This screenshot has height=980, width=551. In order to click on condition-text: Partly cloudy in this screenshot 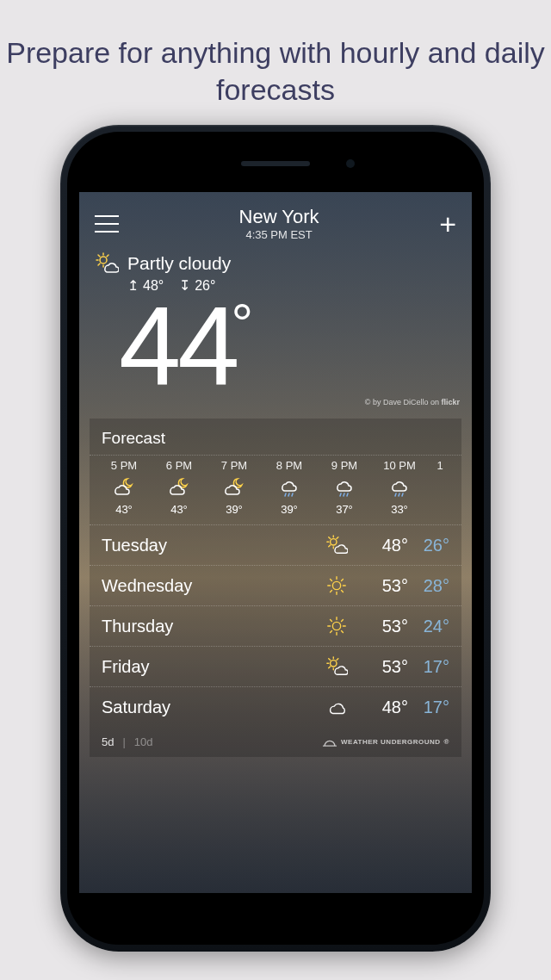, I will do `click(179, 264)`.